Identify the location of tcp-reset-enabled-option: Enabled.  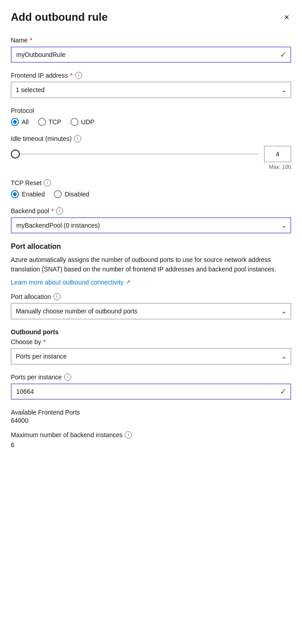
(28, 194).